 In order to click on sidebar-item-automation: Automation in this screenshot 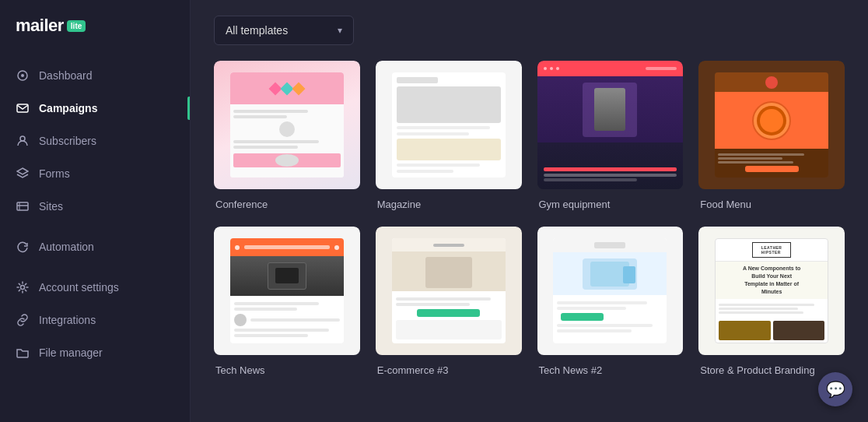, I will do `click(95, 247)`.